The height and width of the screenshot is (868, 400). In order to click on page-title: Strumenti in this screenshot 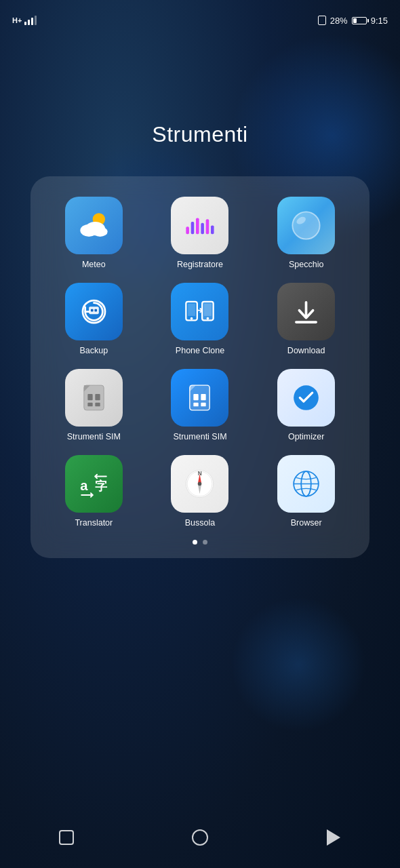, I will do `click(200, 134)`.